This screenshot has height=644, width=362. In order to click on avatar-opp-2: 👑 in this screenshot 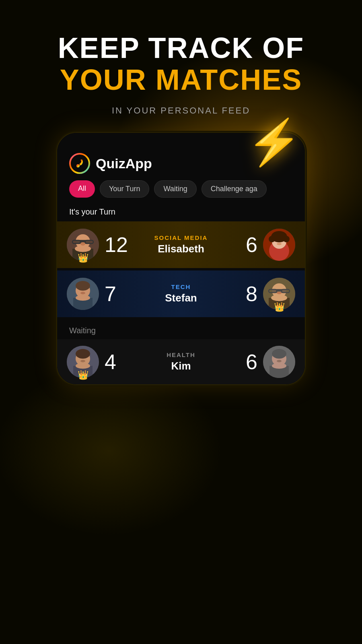, I will do `click(279, 294)`.